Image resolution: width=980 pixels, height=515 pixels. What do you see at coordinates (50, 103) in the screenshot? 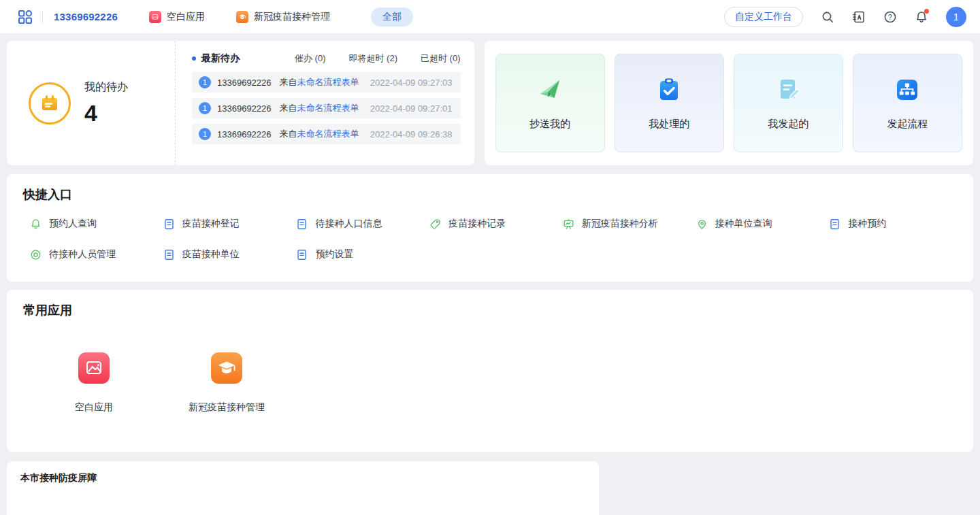
I see `todo-calendar-icon` at bounding box center [50, 103].